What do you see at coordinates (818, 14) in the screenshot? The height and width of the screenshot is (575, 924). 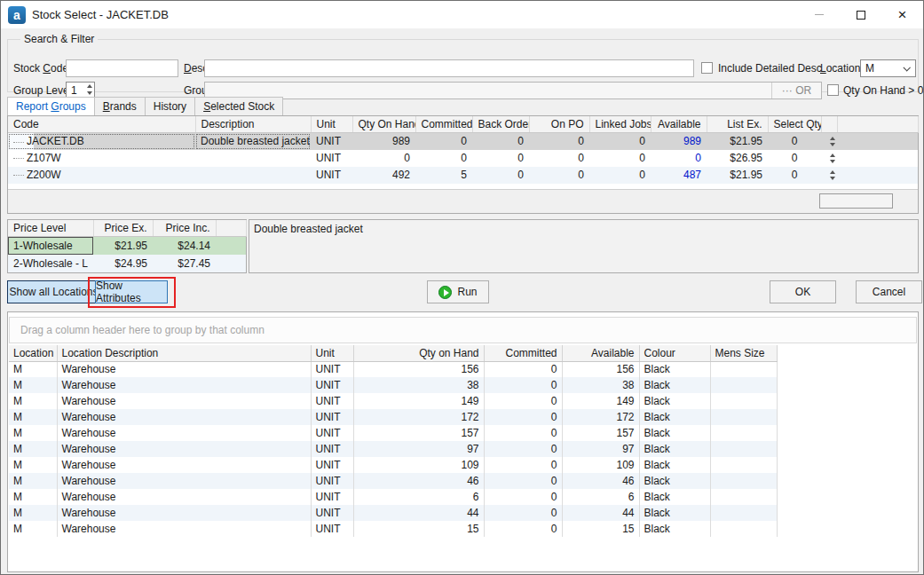 I see `minimize-button` at bounding box center [818, 14].